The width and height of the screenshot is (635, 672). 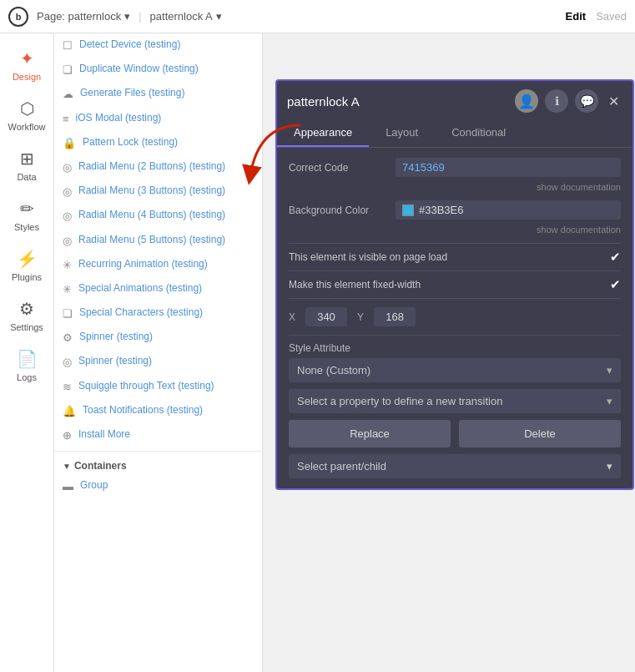 What do you see at coordinates (78, 17) in the screenshot?
I see `page-label: Page: patternlock` at bounding box center [78, 17].